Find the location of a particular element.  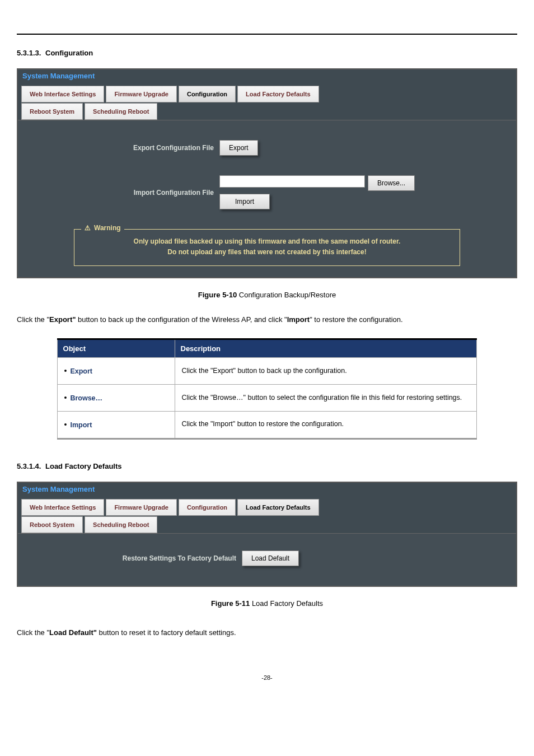

warning-text: Only upload files backed up using this f… is located at coordinates (267, 247).